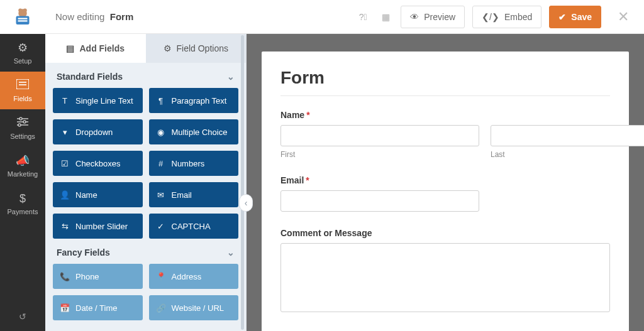  Describe the element at coordinates (23, 174) in the screenshot. I see `nav-label: Marketing` at that location.